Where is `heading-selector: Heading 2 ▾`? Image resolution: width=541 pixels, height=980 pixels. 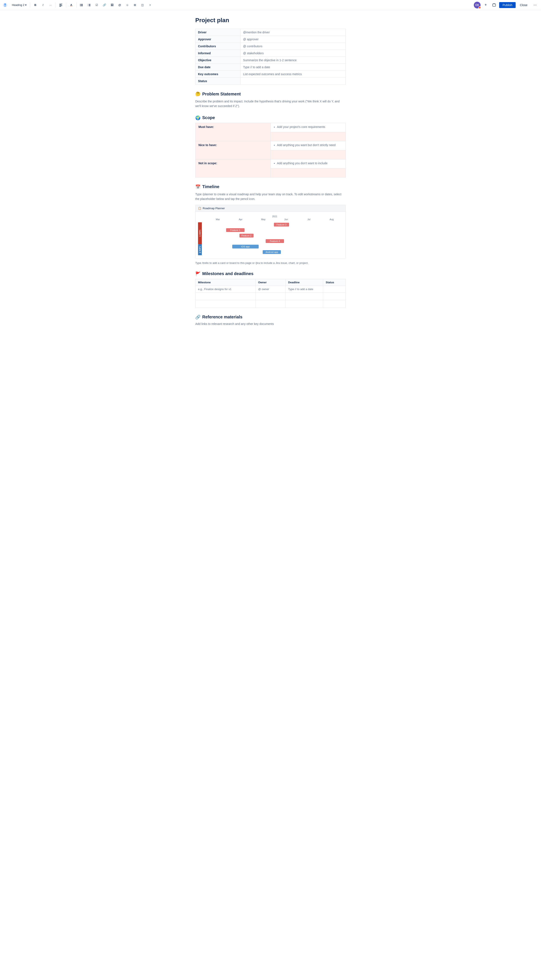
heading-selector: Heading 2 ▾ is located at coordinates (19, 5).